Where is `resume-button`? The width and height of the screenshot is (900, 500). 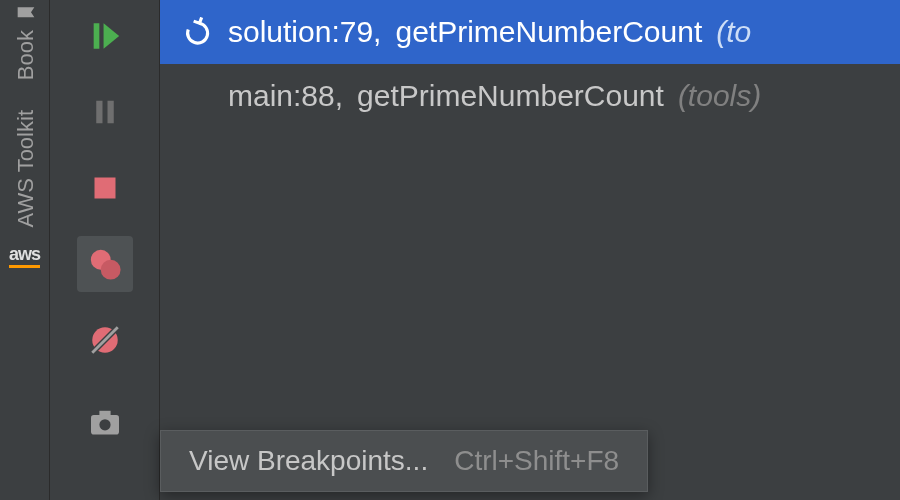
resume-button is located at coordinates (105, 36).